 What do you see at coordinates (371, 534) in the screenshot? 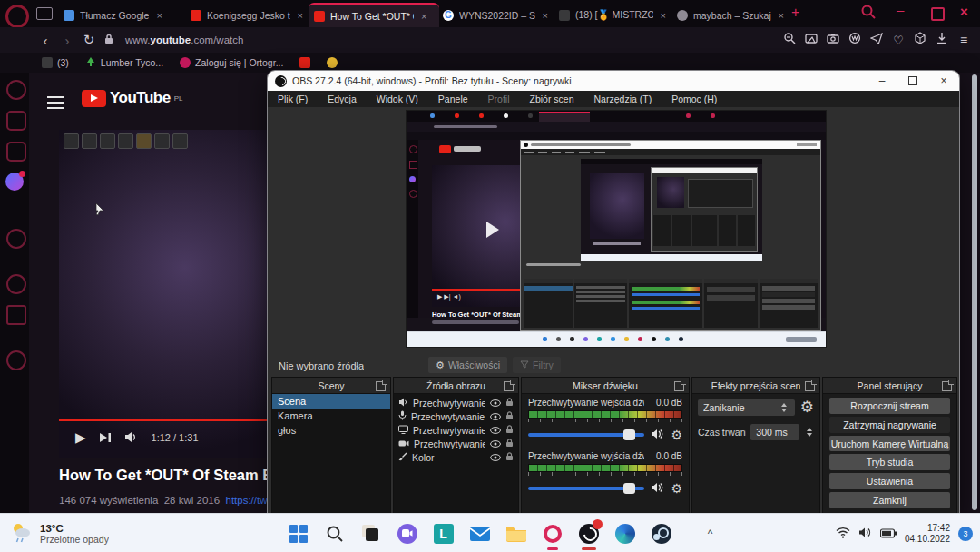
I see `task-view-icon` at bounding box center [371, 534].